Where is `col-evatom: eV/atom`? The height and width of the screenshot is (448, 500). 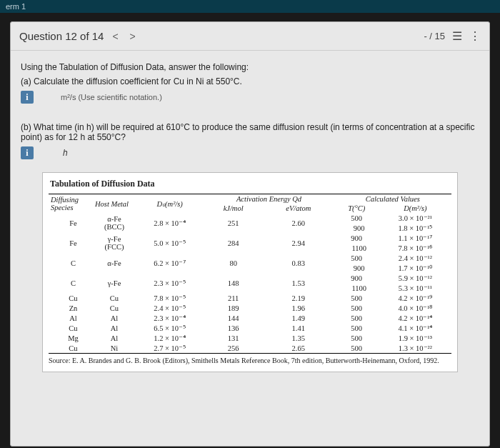 col-evatom: eV/atom is located at coordinates (299, 209).